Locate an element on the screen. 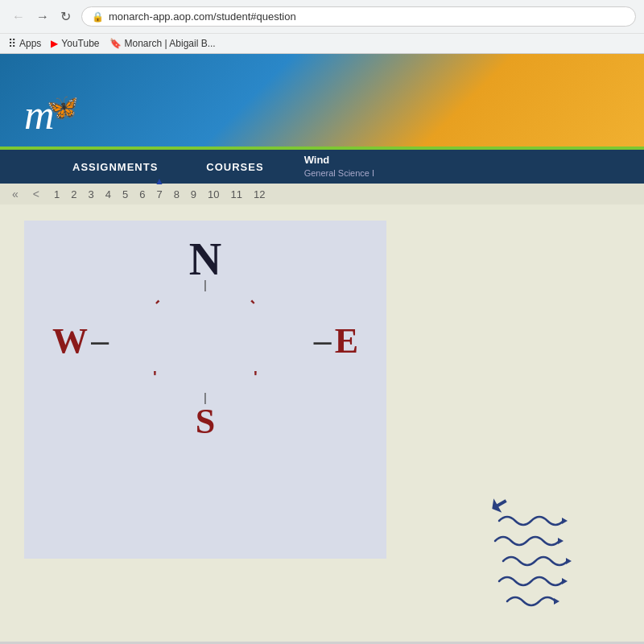 The height and width of the screenshot is (644, 644). apps-label: Apps is located at coordinates (31, 43).